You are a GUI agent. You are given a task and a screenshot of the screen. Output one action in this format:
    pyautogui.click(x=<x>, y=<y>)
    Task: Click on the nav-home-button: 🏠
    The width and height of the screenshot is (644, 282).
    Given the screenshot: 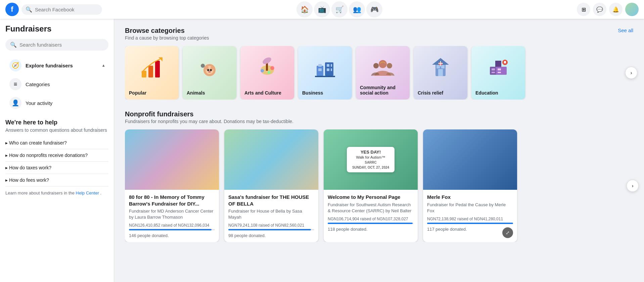 What is the action you would take?
    pyautogui.click(x=305, y=9)
    